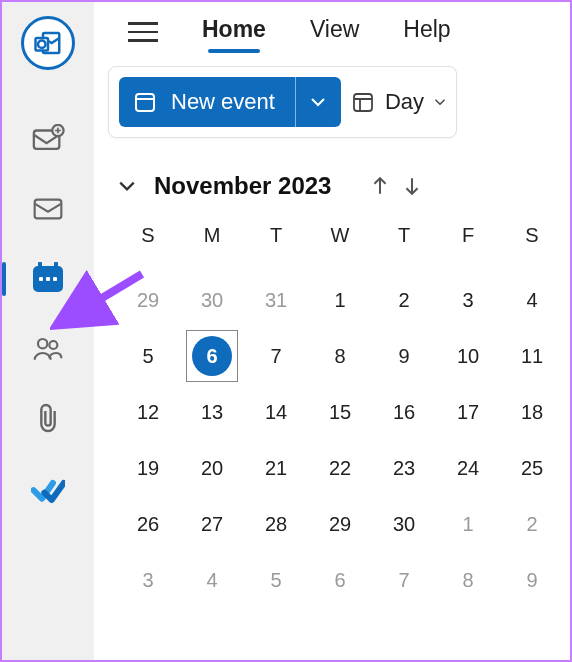 Image resolution: width=572 pixels, height=662 pixels. I want to click on calendar-day: 17, so click(468, 412).